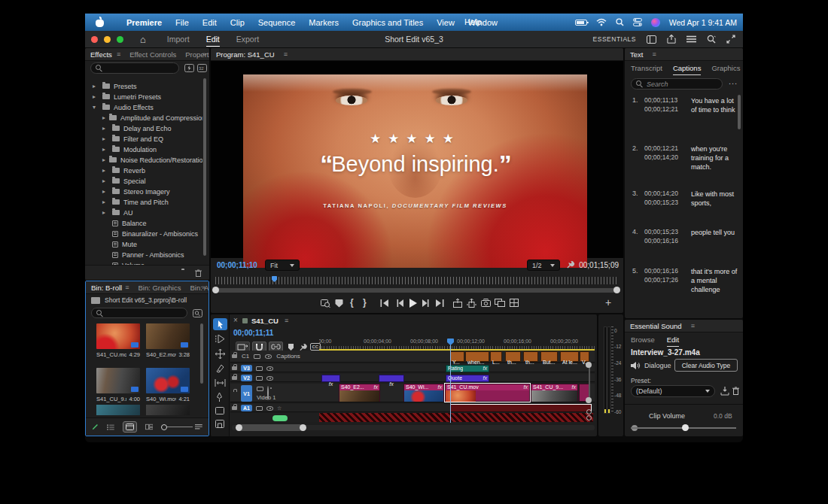 The image size is (828, 504). What do you see at coordinates (149, 427) in the screenshot?
I see `freeform-view-icon` at bounding box center [149, 427].